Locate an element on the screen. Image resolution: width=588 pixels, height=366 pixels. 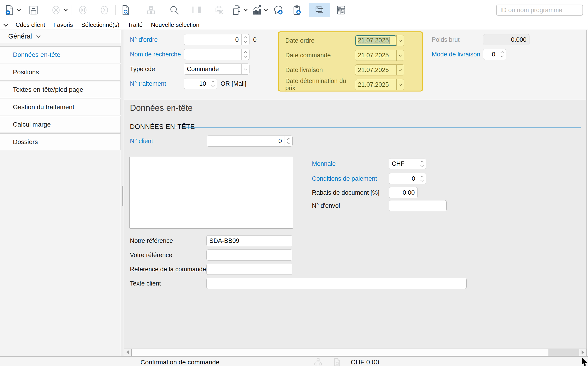
delivery-mode-label: Mode de livraison is located at coordinates (457, 54).